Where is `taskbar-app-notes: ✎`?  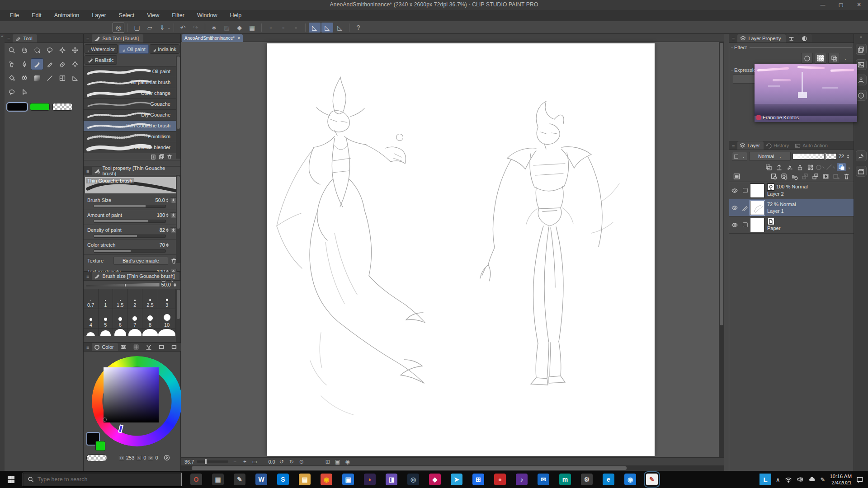 taskbar-app-notes: ✎ is located at coordinates (240, 479).